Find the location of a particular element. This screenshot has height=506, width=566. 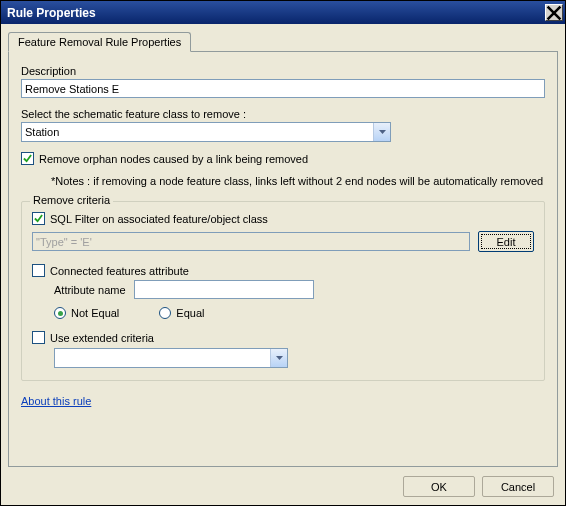

feature-class-label: Select the schematic feature class to re… is located at coordinates (283, 114).